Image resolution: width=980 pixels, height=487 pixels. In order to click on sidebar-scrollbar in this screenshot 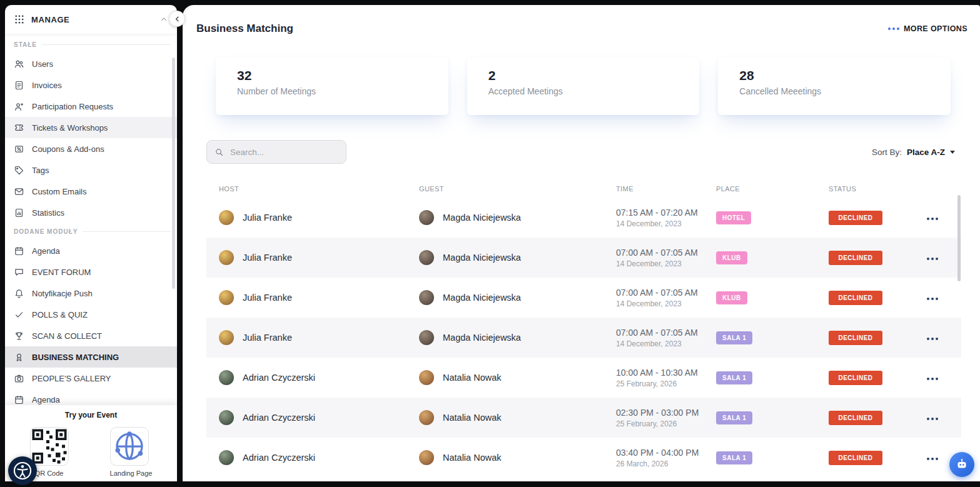, I will do `click(174, 173)`.